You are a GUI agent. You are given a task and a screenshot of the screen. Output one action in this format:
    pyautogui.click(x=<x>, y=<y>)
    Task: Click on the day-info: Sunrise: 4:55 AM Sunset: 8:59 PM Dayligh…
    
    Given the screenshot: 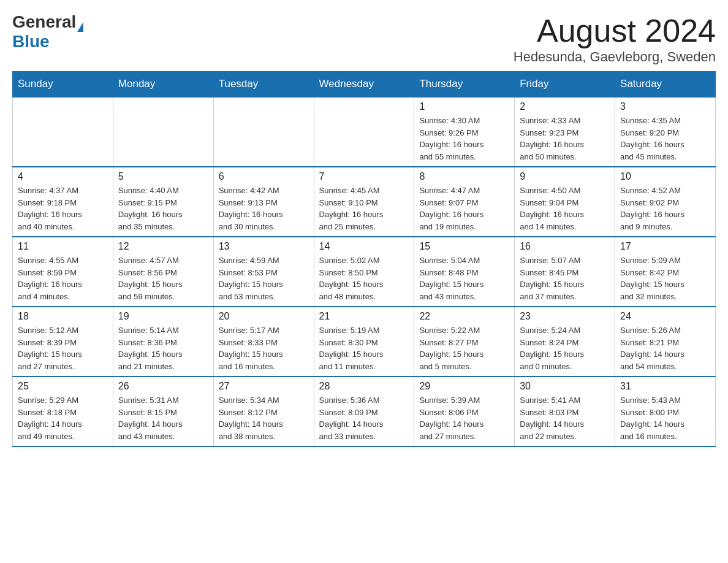 What is the action you would take?
    pyautogui.click(x=63, y=278)
    